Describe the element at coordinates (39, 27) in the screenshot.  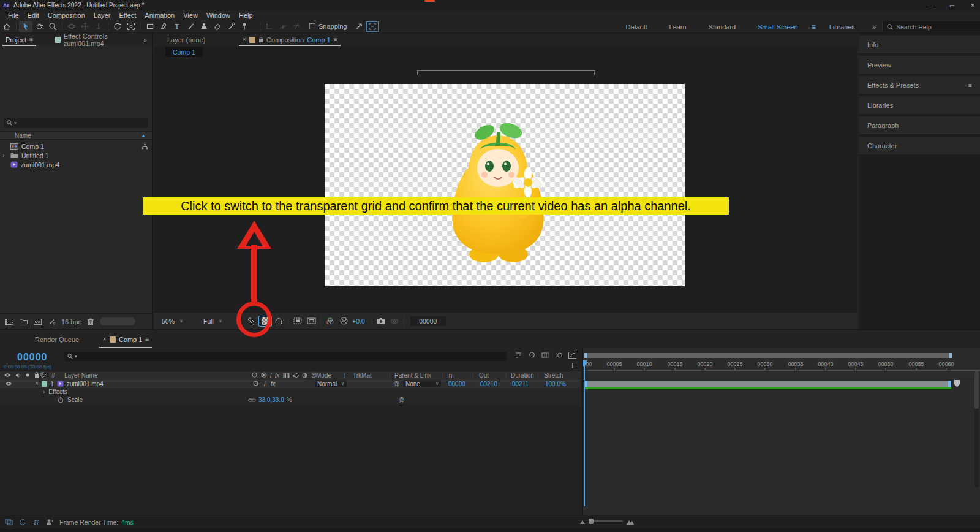
I see `hand-tool-button` at that location.